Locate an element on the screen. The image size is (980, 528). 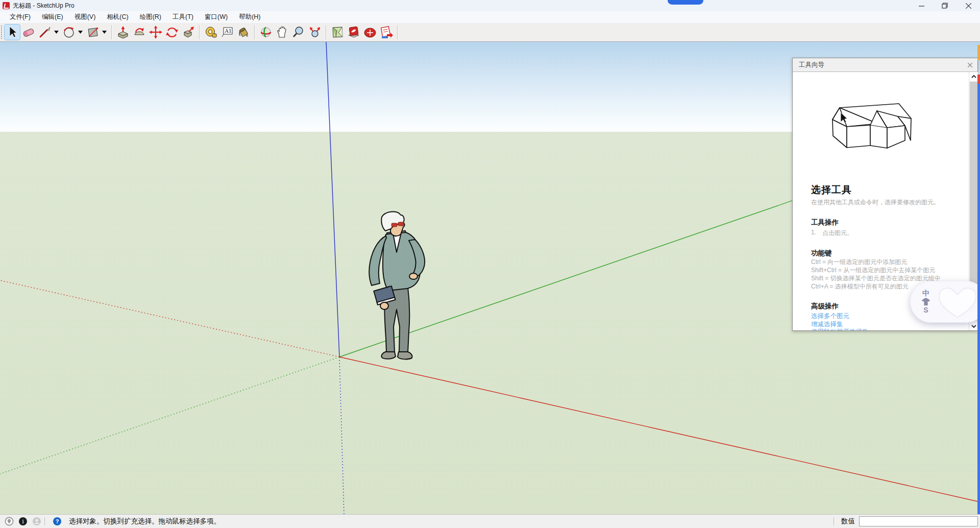
add-location-button is located at coordinates (337, 32).